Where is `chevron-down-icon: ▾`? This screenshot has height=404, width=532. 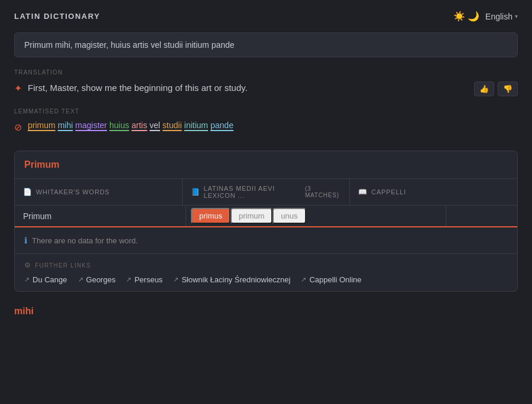
chevron-down-icon: ▾ is located at coordinates (517, 17).